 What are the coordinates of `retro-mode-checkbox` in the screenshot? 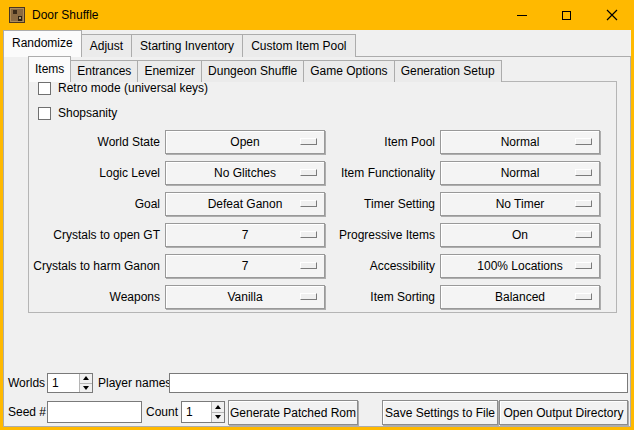 It's located at (44, 88).